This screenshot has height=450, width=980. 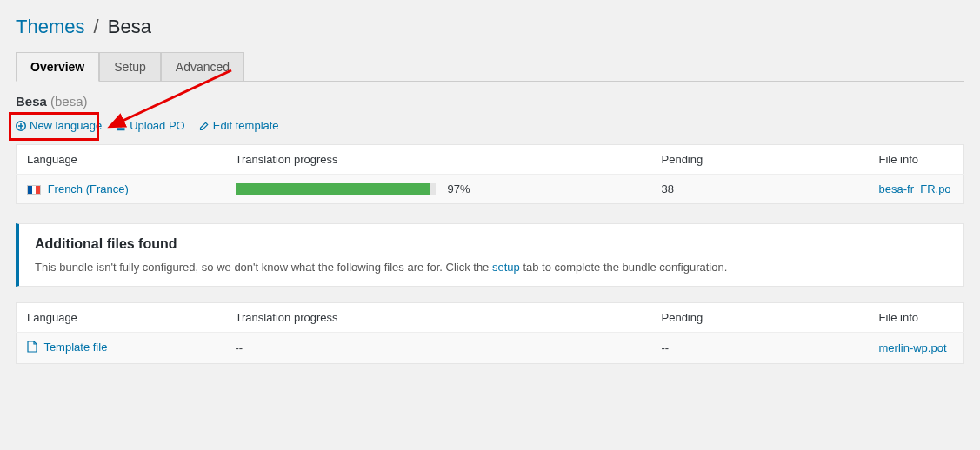 What do you see at coordinates (31, 101) in the screenshot?
I see `bundle-name: Besa` at bounding box center [31, 101].